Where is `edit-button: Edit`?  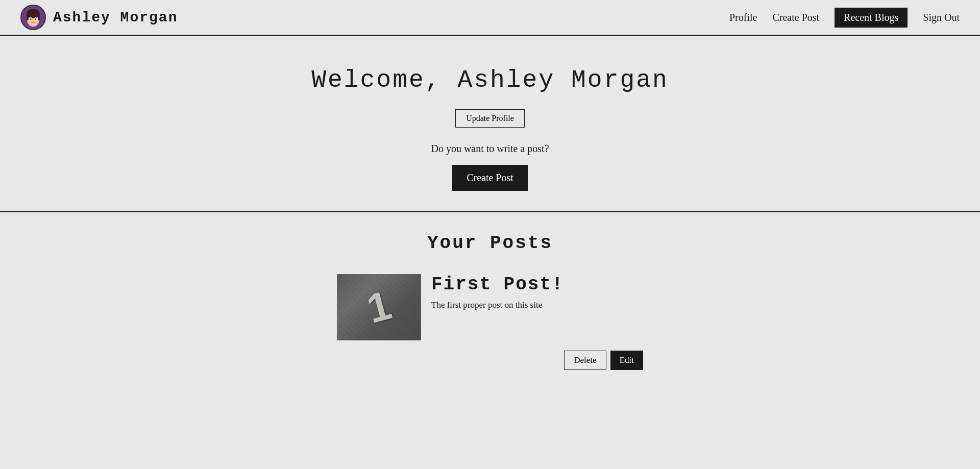
edit-button: Edit is located at coordinates (627, 360).